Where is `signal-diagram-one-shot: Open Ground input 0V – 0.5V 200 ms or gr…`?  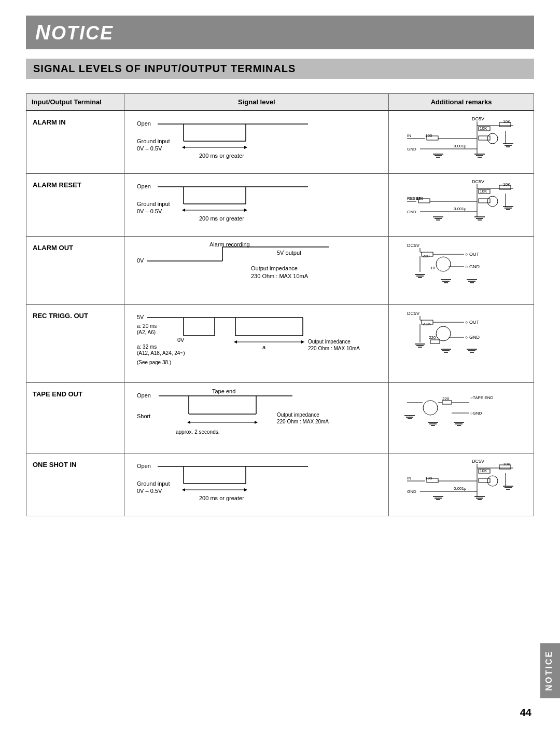
signal-diagram-one-shot: Open Ground input 0V – 0.5V 200 ms or gr… is located at coordinates (251, 485).